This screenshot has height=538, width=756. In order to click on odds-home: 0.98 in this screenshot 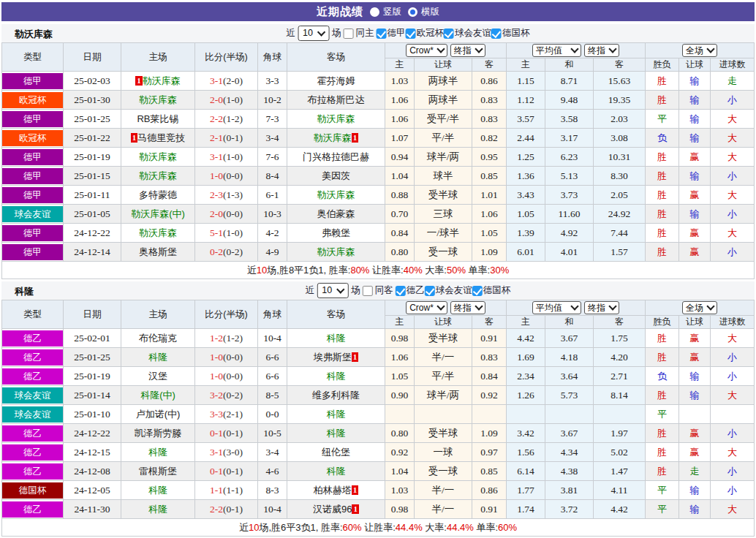, I will do `click(400, 338)`.